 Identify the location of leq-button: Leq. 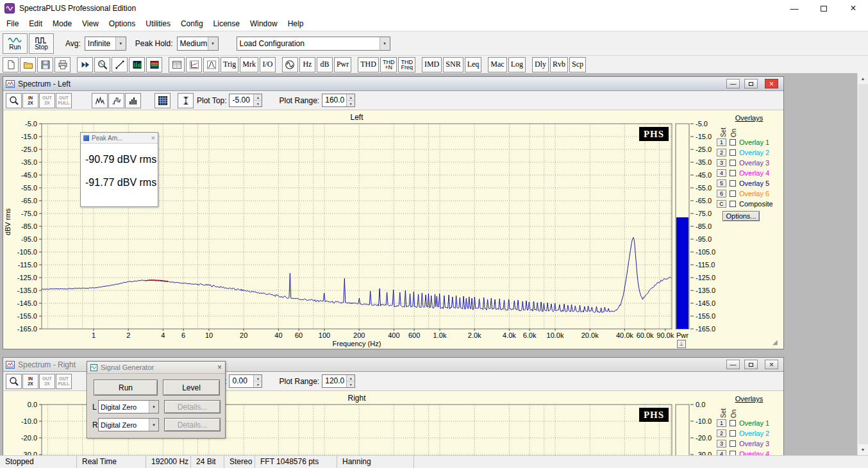
(473, 65).